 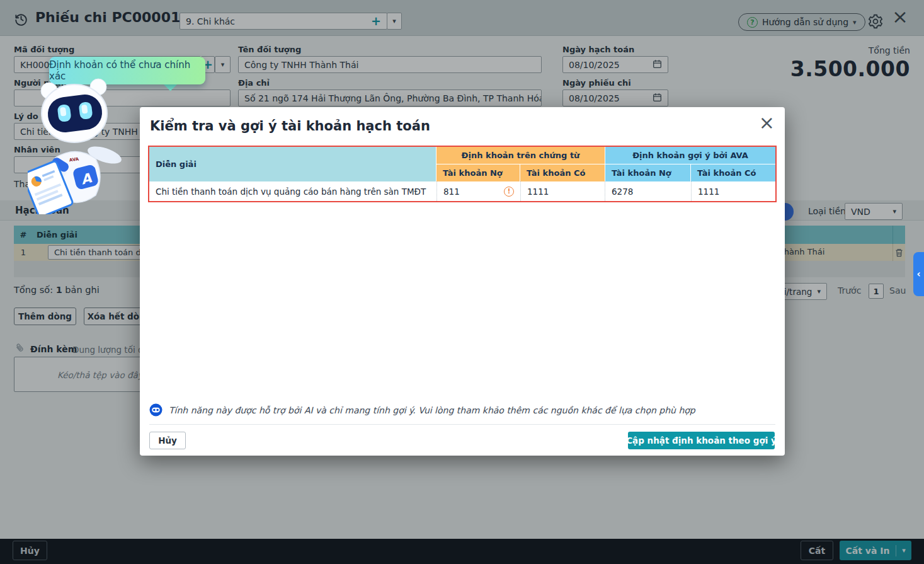 I want to click on ai-disclaimer: Tính năng này được hỗ trợ bởi AI và chỉ …, so click(x=422, y=410).